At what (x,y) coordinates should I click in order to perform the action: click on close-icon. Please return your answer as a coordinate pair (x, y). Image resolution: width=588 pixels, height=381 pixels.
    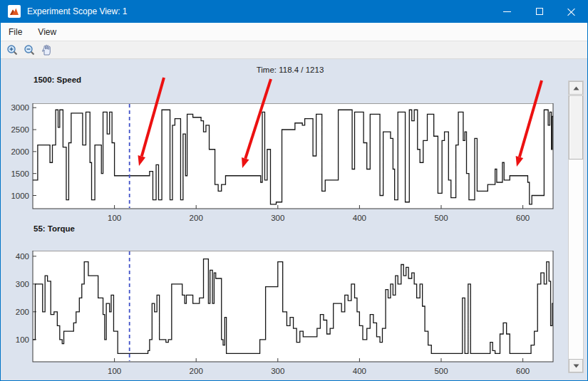
    Looking at the image, I should click on (572, 11).